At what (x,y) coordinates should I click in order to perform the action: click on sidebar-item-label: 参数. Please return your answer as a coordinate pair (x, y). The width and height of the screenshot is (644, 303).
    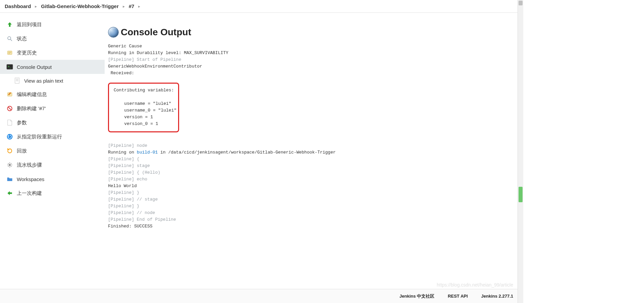
    Looking at the image, I should click on (22, 123).